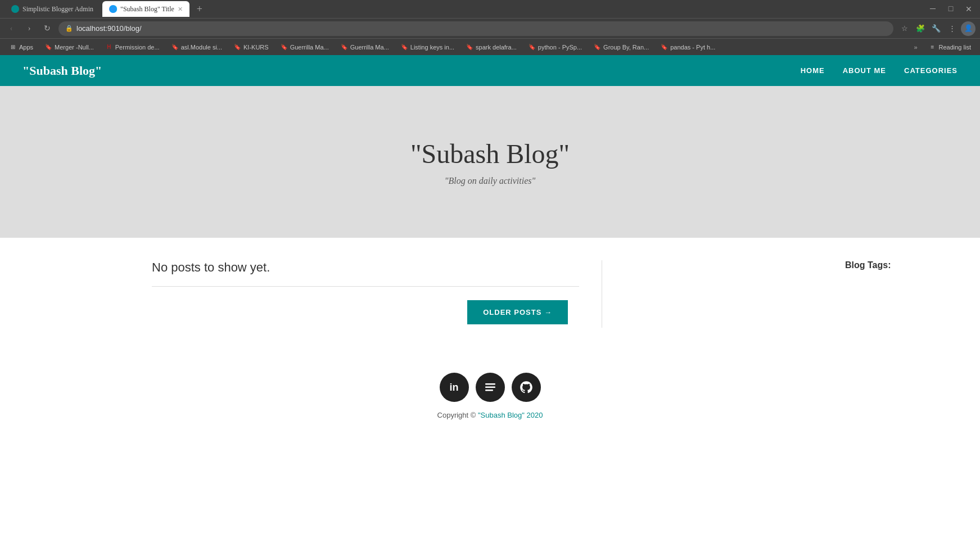 This screenshot has height=552, width=980. What do you see at coordinates (905, 29) in the screenshot?
I see `bookmark-star-icon: ☆` at bounding box center [905, 29].